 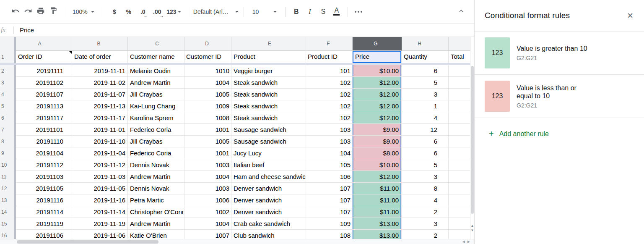 I want to click on order-id-cell: 20191104, so click(x=44, y=153).